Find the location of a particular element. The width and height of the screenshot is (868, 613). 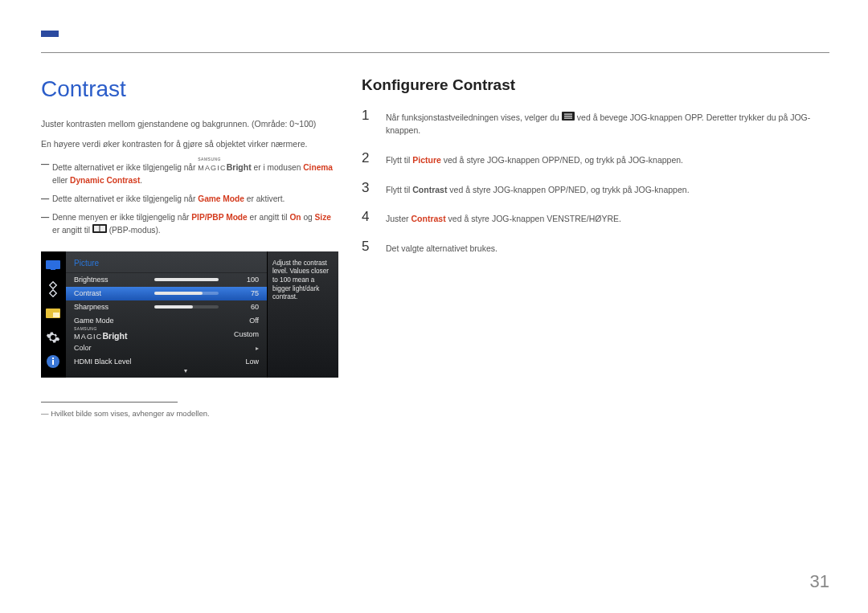

osd-row-value: Custom is located at coordinates (246, 334).